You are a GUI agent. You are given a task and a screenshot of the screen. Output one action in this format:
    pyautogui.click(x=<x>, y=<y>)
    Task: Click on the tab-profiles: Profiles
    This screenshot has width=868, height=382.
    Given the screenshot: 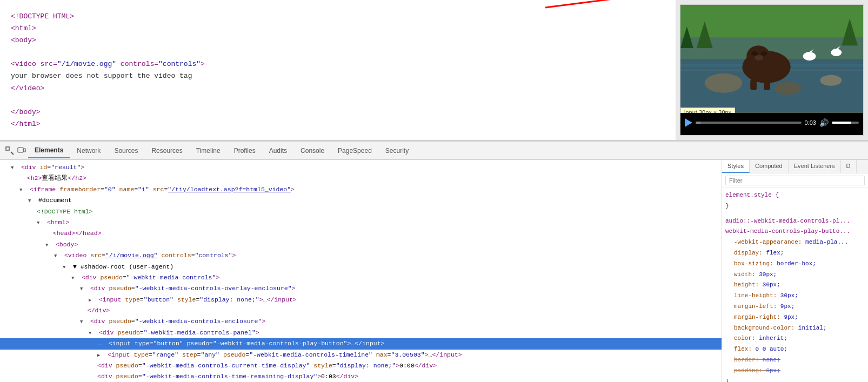 What is the action you would take?
    pyautogui.click(x=245, y=151)
    